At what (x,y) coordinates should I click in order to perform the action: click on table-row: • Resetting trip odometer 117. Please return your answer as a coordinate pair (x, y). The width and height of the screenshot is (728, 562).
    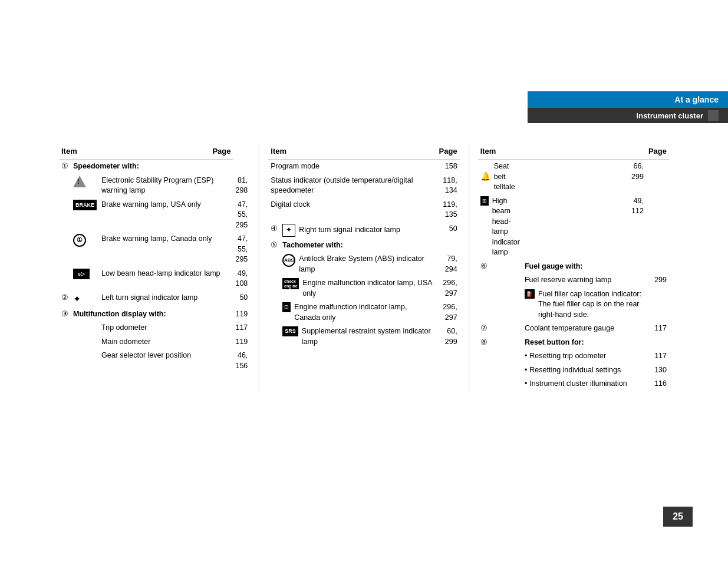
    Looking at the image, I should click on (574, 356).